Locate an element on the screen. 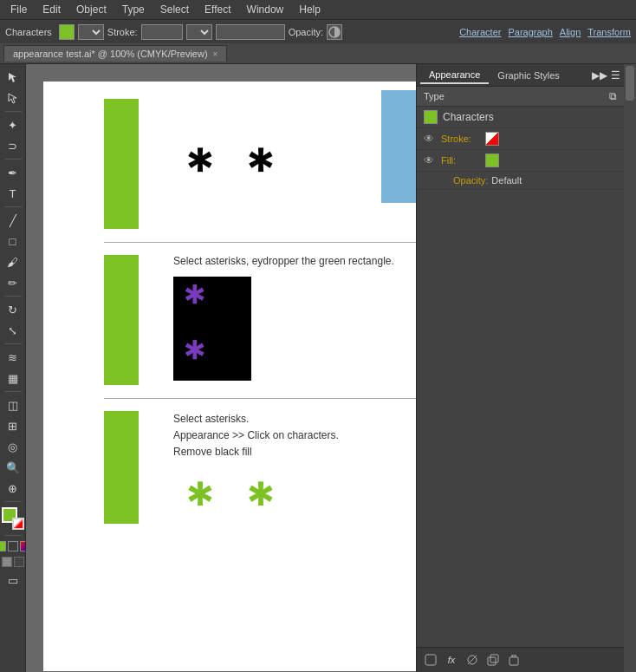 The width and height of the screenshot is (636, 672). document-tab: appearance test.ai* @ 100% (CMYK/Preview… is located at coordinates (115, 54).